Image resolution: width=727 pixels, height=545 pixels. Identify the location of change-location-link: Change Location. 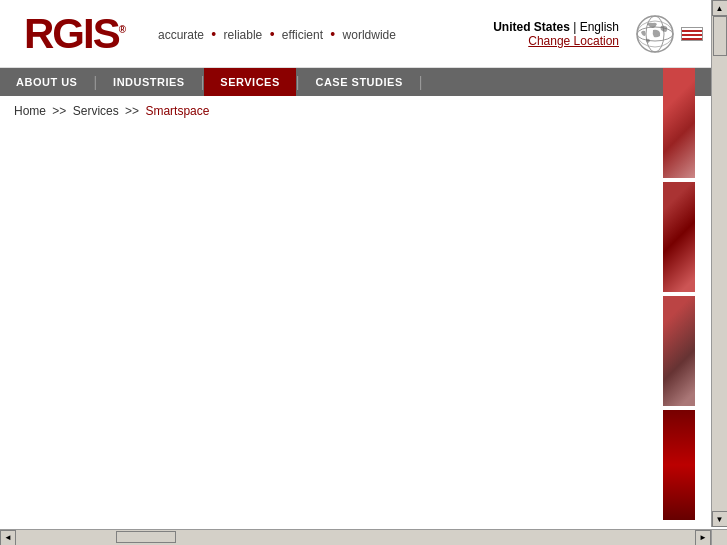
(574, 41).